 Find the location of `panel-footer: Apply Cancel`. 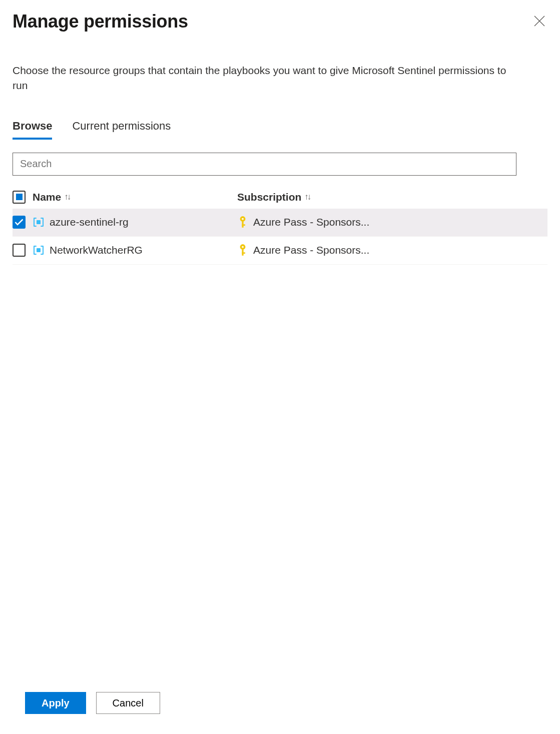

panel-footer: Apply Cancel is located at coordinates (280, 709).